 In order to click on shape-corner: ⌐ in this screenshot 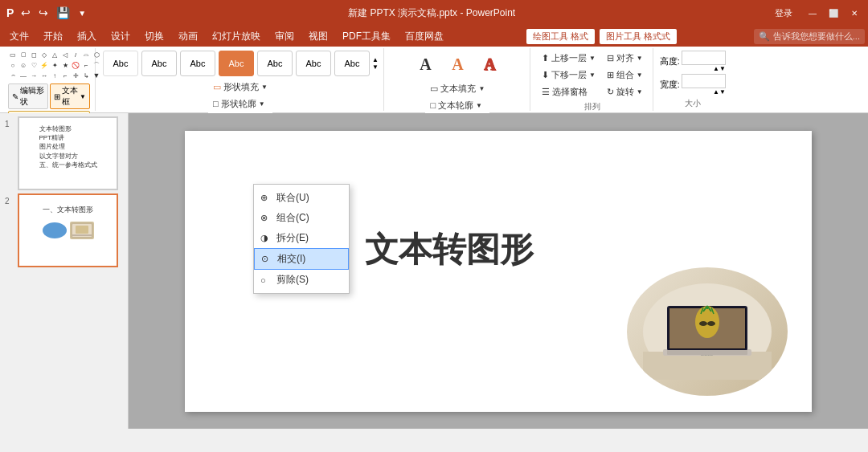, I will do `click(65, 75)`.